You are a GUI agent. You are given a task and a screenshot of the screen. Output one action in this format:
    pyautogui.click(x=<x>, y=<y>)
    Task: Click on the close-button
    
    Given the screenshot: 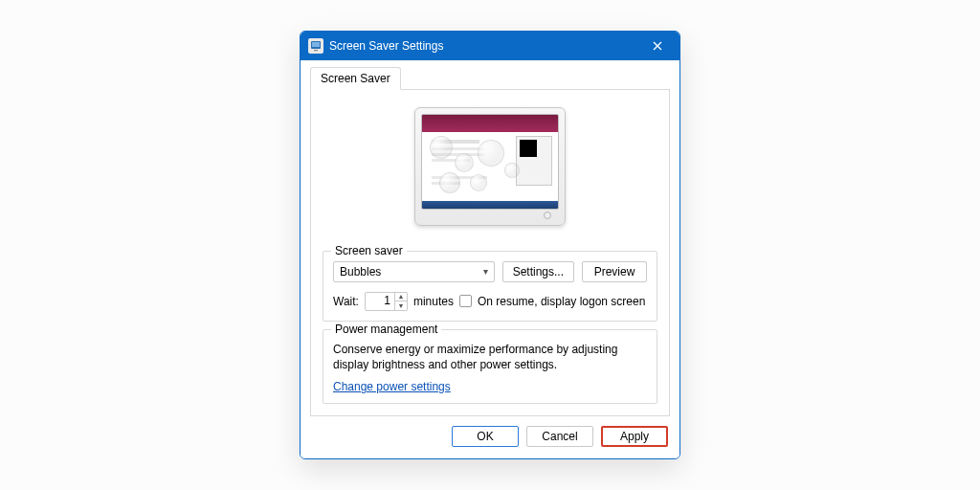 What is the action you would take?
    pyautogui.click(x=657, y=46)
    